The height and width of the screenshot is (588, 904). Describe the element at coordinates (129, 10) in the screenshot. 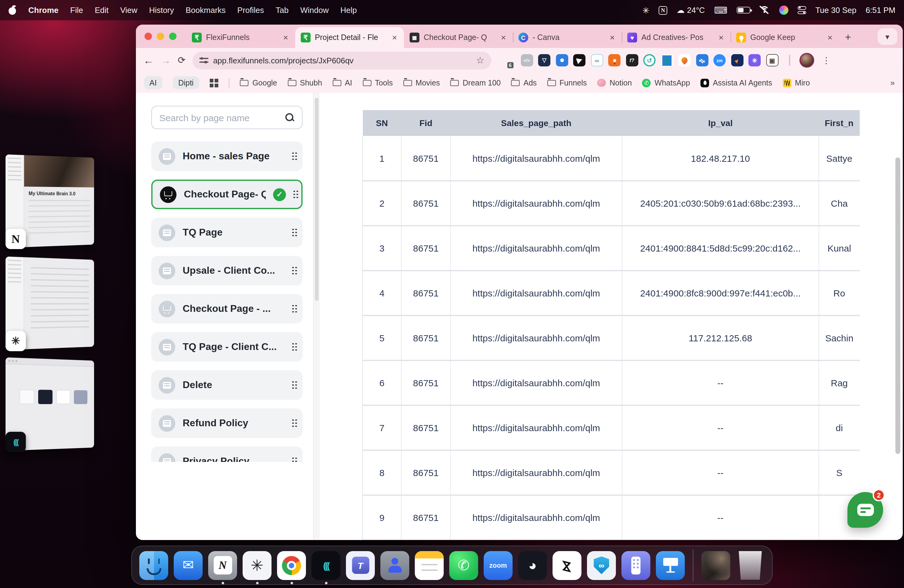

I see `menu-view: View` at that location.